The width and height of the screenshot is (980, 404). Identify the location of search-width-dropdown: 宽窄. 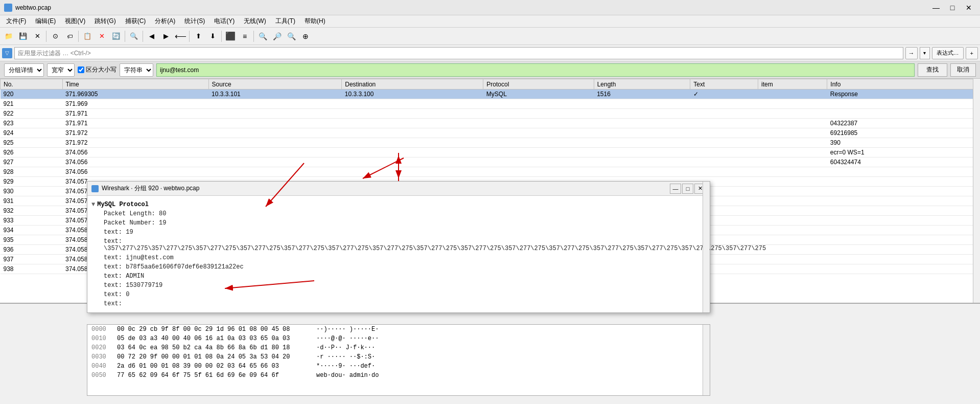
(61, 70).